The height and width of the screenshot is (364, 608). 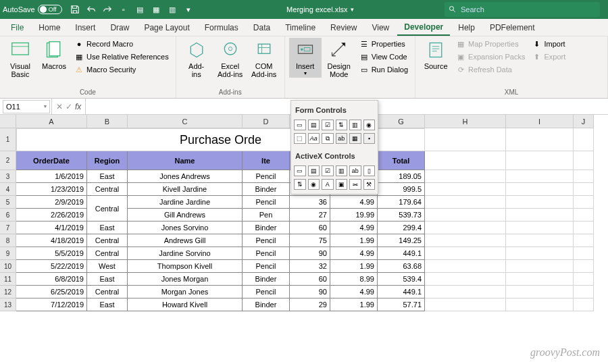 I want to click on run-dialog-button: ▭Run Dialog, so click(x=384, y=70).